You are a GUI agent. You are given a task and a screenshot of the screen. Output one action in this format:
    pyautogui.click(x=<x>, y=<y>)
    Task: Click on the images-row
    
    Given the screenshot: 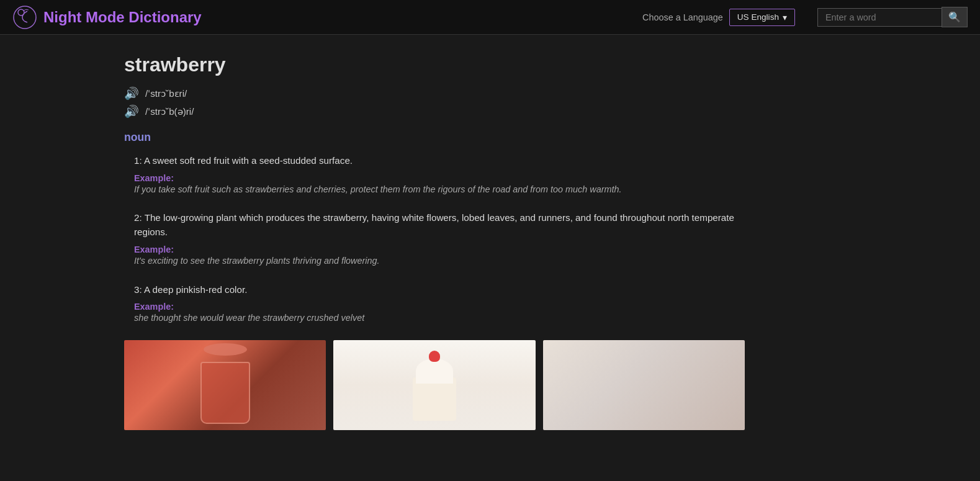 What is the action you would take?
    pyautogui.click(x=434, y=385)
    